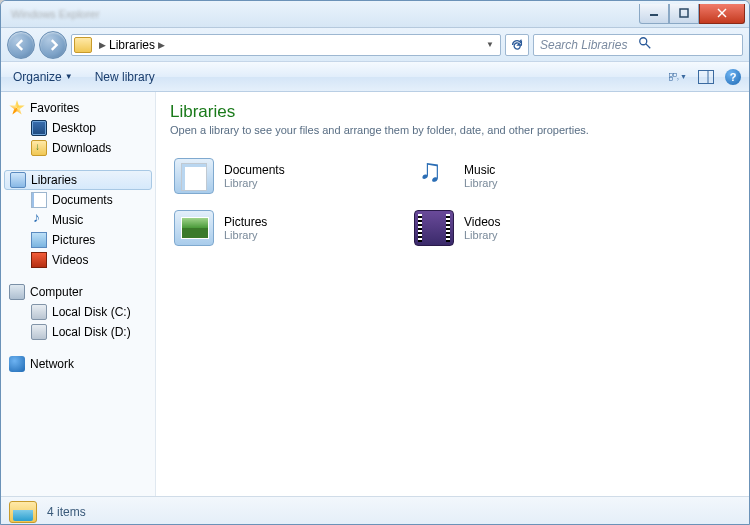 The height and width of the screenshot is (525, 750). I want to click on computer-icon, so click(17, 292).